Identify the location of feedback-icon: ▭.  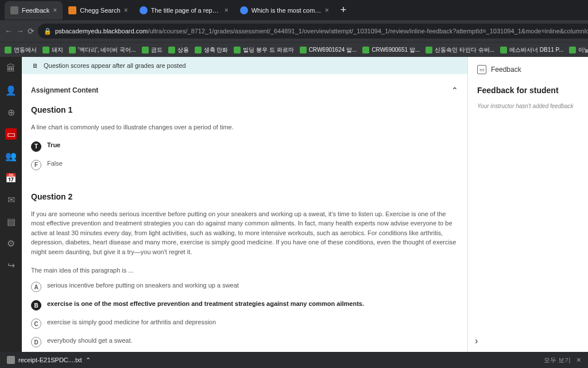
(482, 70).